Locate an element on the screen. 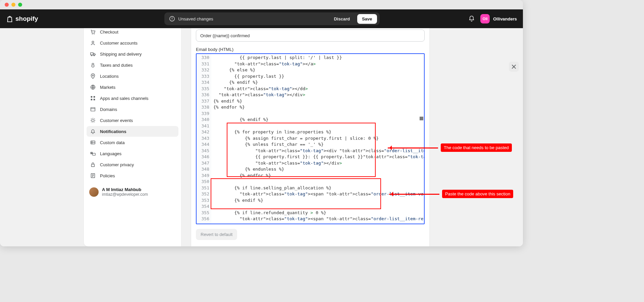 The image size is (644, 302). sidebar-item-label: Locations is located at coordinates (109, 76).